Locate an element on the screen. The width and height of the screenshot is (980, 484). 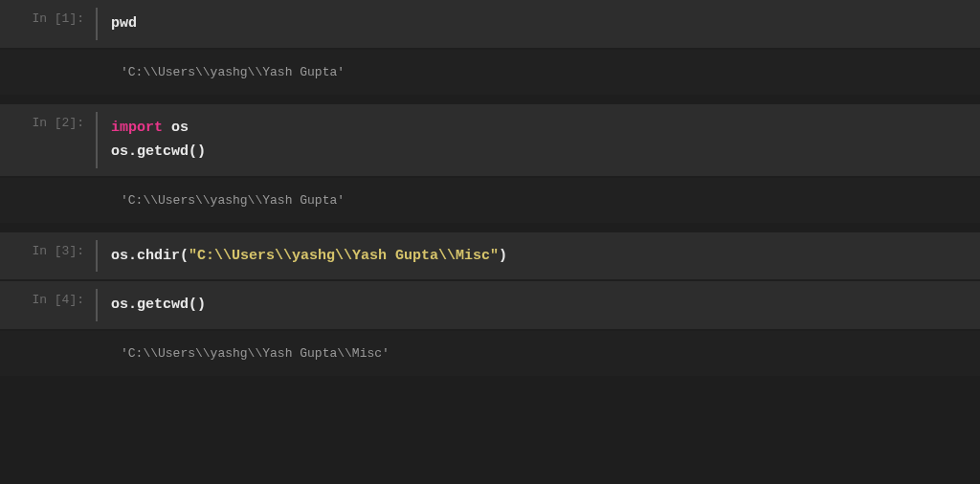
code-content: os.getcwd() is located at coordinates (538, 305).